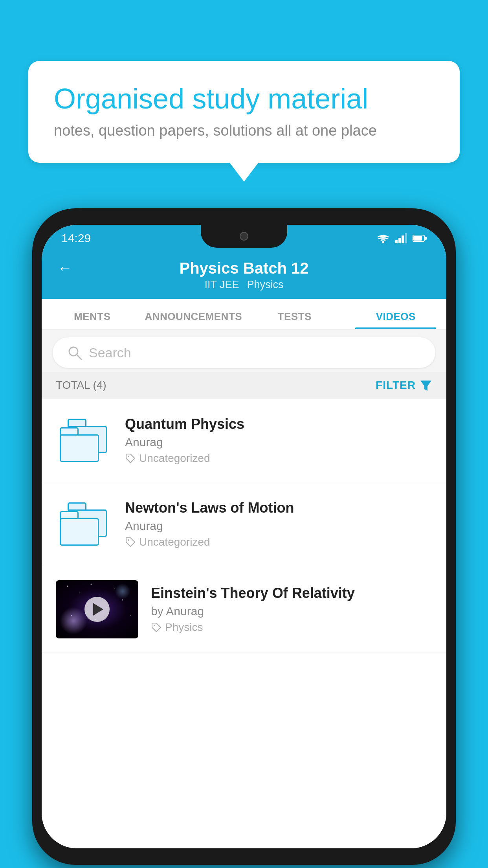  What do you see at coordinates (244, 236) in the screenshot?
I see `camera-icon` at bounding box center [244, 236].